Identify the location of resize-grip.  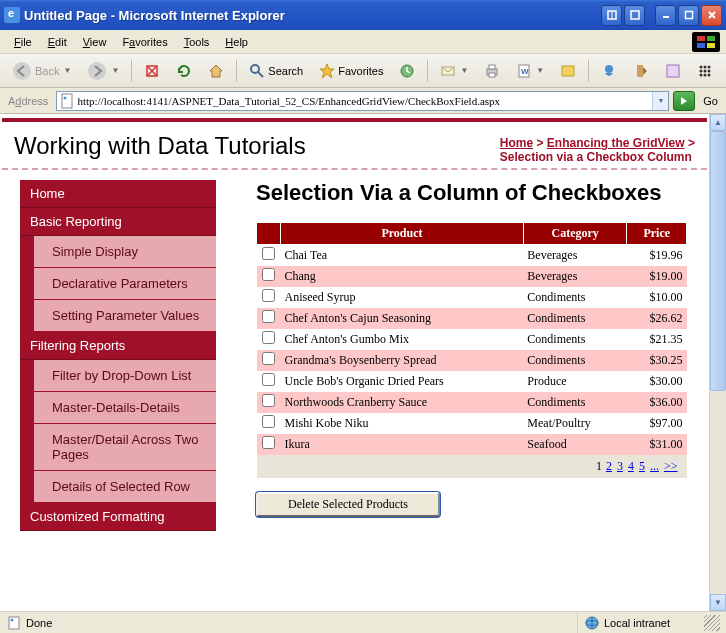
(712, 623).